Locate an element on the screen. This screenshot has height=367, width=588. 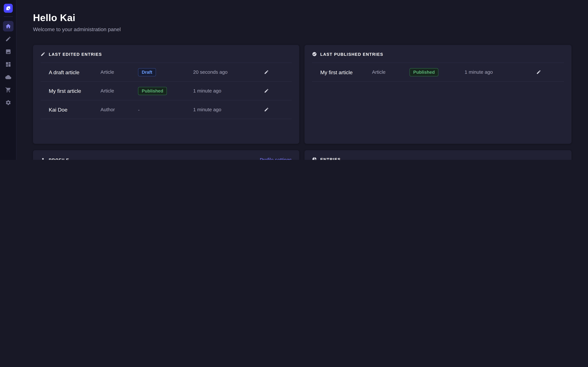
last-edited-table: A draft article Article Draft 20 seconds… is located at coordinates (166, 91).